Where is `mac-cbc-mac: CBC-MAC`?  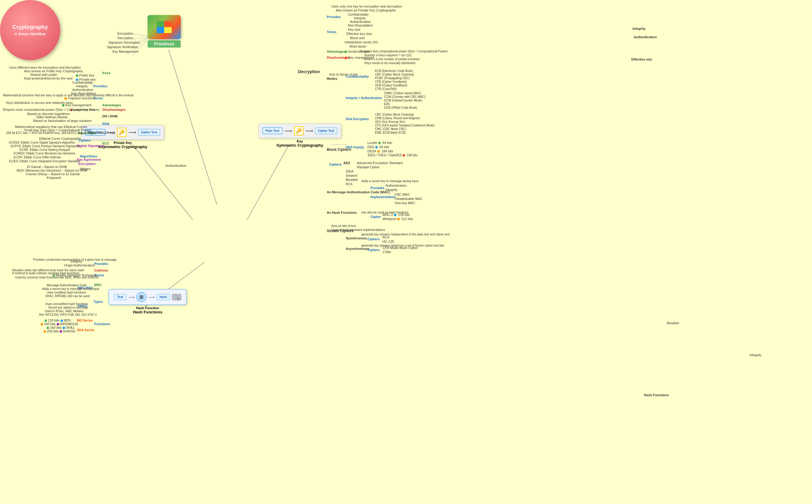
mac-cbc-mac: CBC-MAC is located at coordinates (402, 195).